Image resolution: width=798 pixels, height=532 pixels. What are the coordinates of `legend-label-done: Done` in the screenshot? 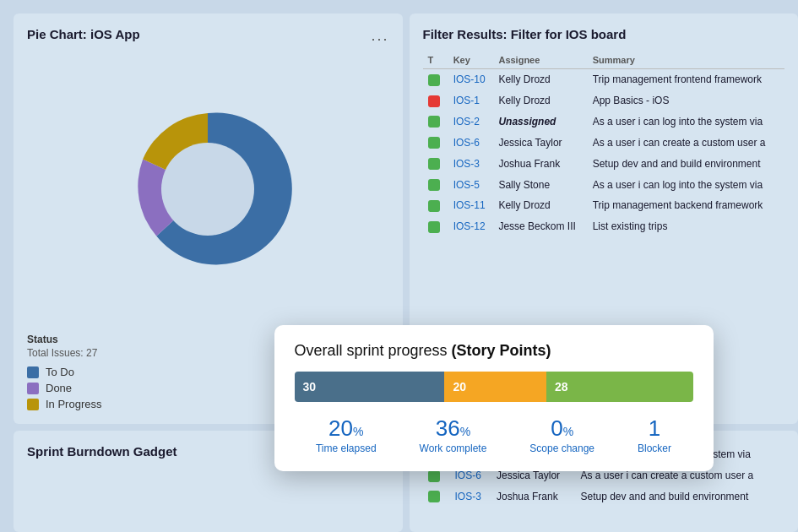 It's located at (59, 388).